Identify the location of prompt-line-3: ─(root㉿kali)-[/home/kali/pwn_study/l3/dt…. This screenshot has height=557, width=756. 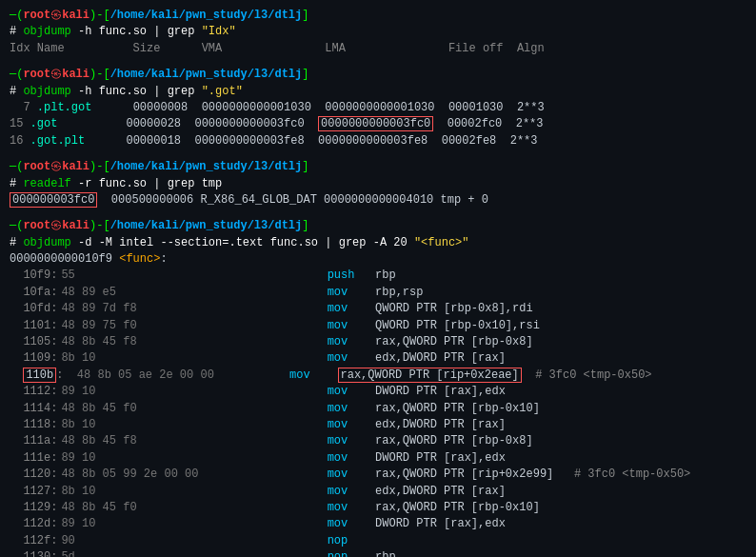
(378, 168).